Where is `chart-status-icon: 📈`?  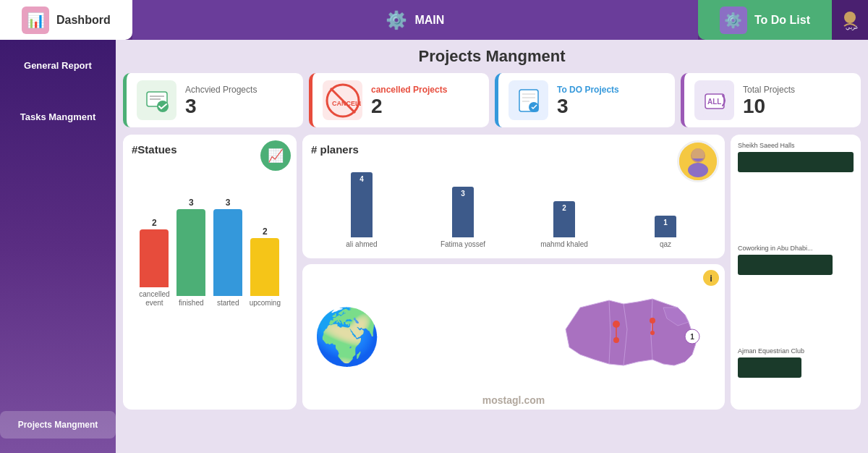
chart-status-icon: 📈 is located at coordinates (276, 156).